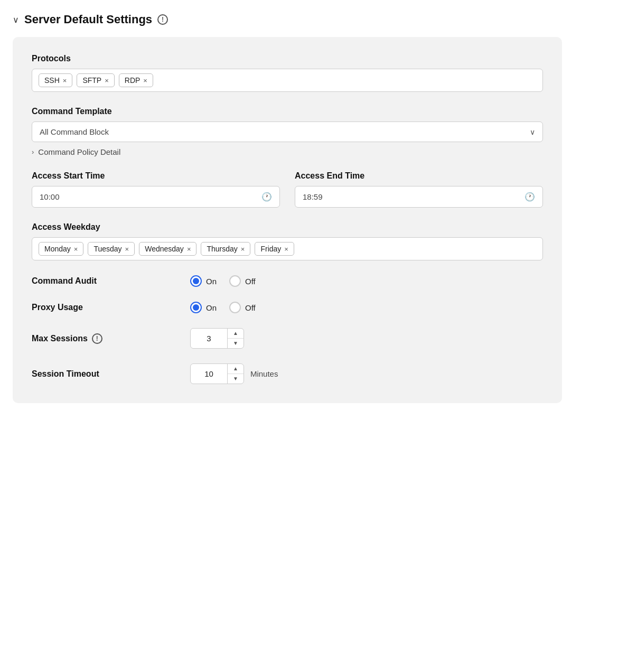  Describe the element at coordinates (223, 307) in the screenshot. I see `proxy-usage-radios: On Off` at that location.